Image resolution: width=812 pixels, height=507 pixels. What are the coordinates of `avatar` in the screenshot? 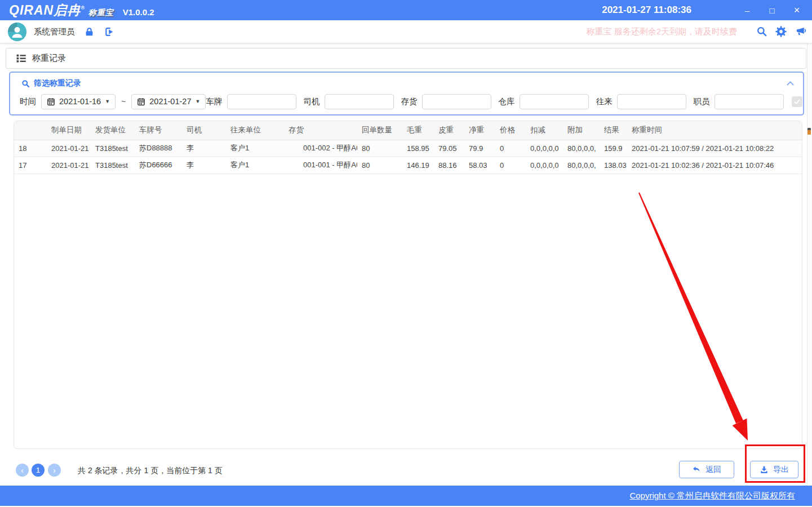 It's located at (17, 32).